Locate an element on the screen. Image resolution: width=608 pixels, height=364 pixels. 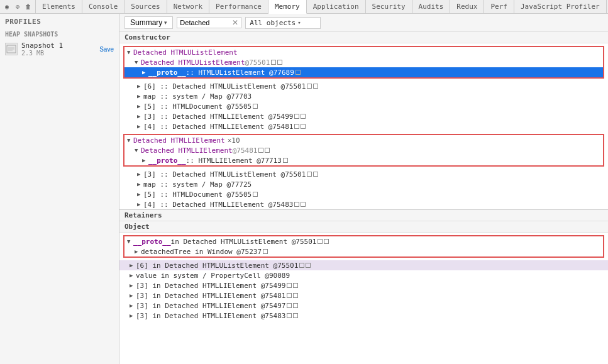
tree-row-selected: ▶ __proto__ :: HTMLUListElement @77689 is located at coordinates (363, 72).